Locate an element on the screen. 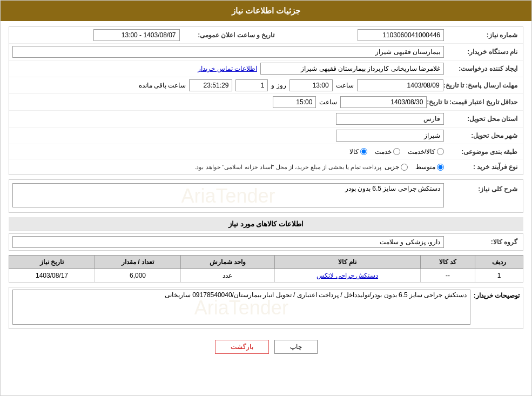 Image resolution: width=532 pixels, height=396 pixels. process-value-cell: متوسط جزیی پرداخت تمام یا بخشی از مبلغ خ… is located at coordinates (228, 167).